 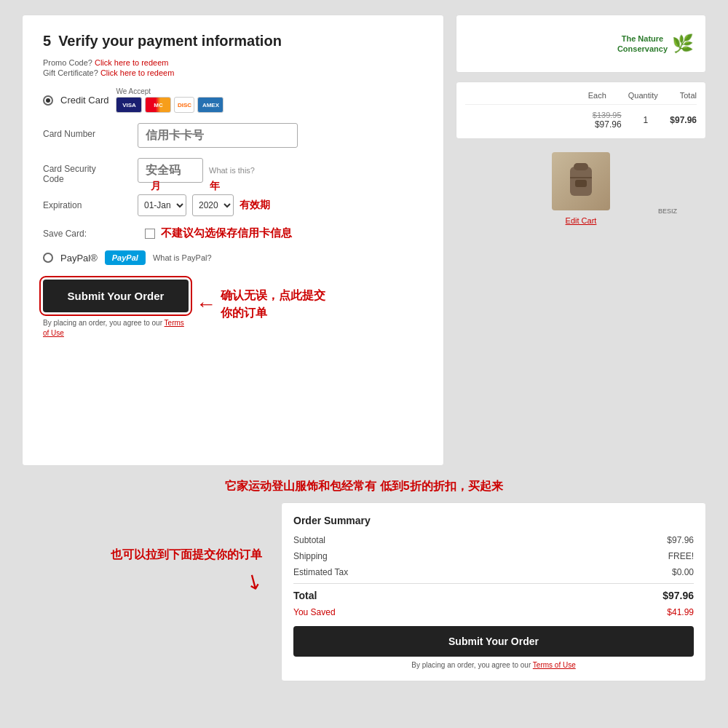 What do you see at coordinates (233, 63) in the screenshot?
I see `promo-line-1: Promo Code? Click here to redeem` at bounding box center [233, 63].